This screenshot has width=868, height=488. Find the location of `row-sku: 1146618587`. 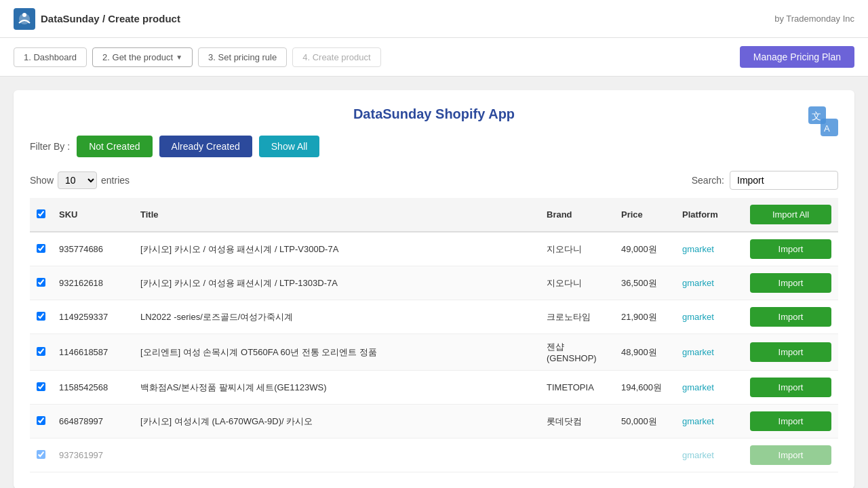

row-sku: 1146618587 is located at coordinates (93, 352).